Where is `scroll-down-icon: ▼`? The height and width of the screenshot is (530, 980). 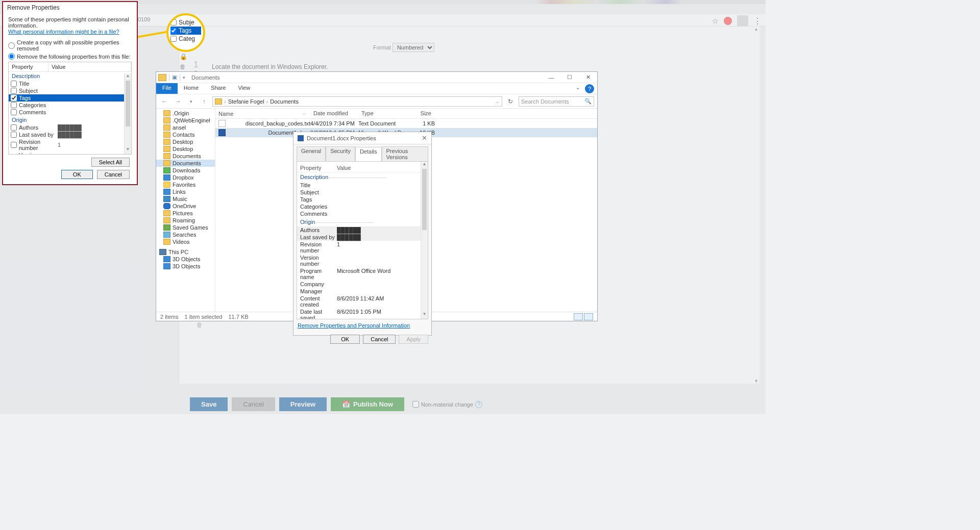 scroll-down-icon: ▼ is located at coordinates (756, 381).